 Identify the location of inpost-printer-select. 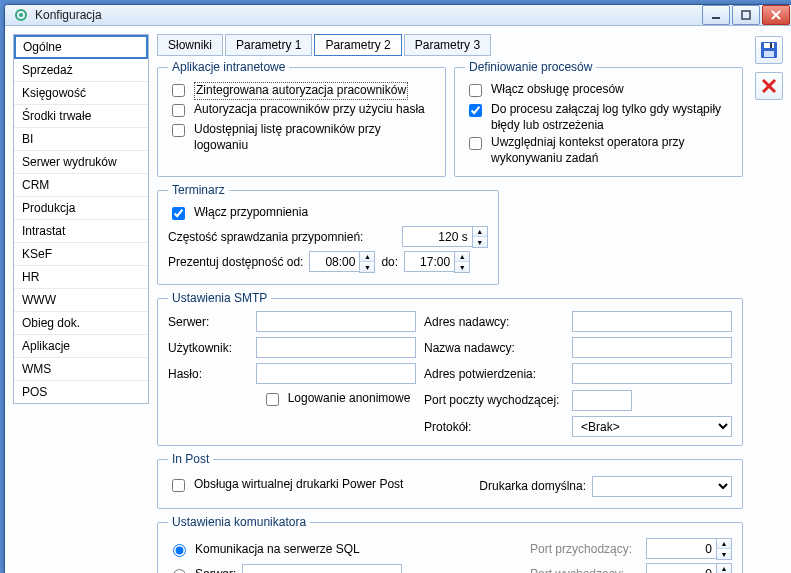
(662, 486).